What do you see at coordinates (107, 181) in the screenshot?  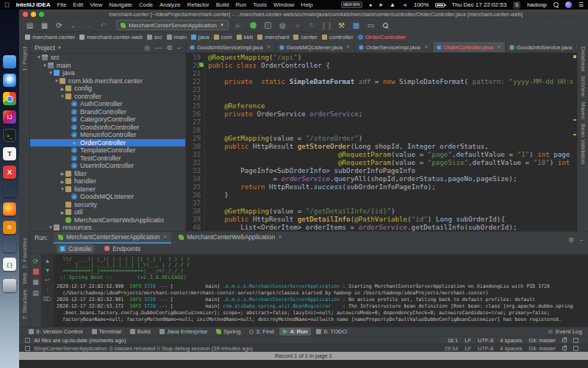 I see `tree-item-handler: ▶handler` at bounding box center [107, 181].